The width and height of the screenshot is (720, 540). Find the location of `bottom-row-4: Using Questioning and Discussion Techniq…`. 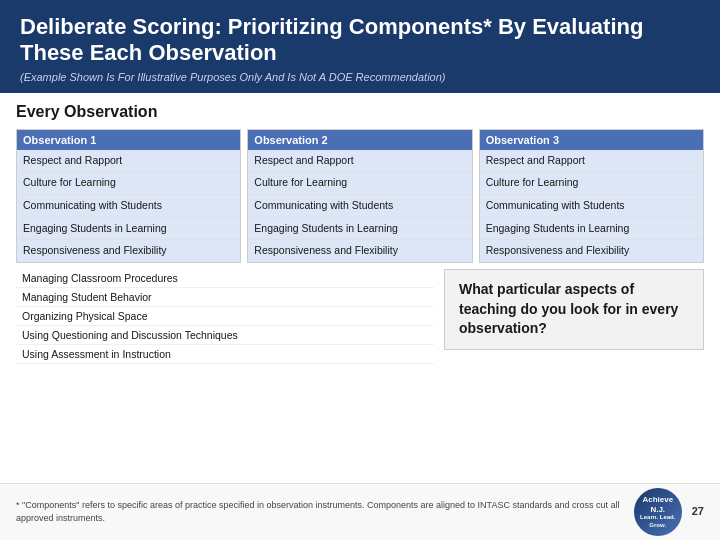

bottom-row-4: Using Questioning and Discussion Techniq… is located at coordinates (225, 336).